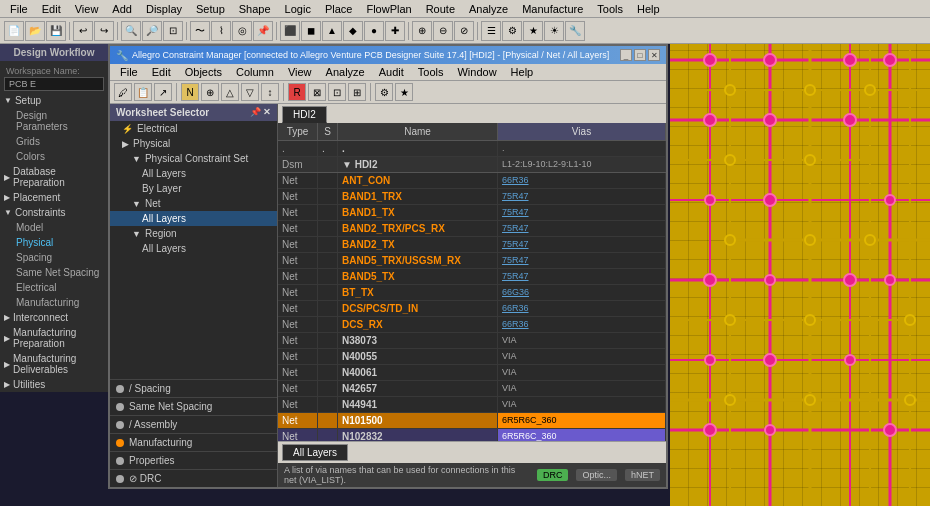  Describe the element at coordinates (122, 9) in the screenshot. I see `menu-add: Add` at that location.